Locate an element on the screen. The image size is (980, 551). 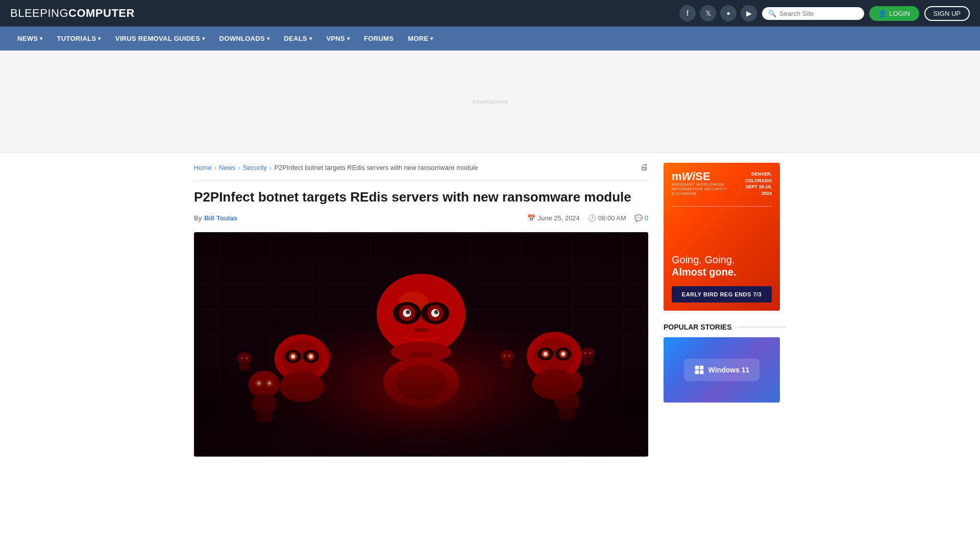
ad-cta-button: EARLY BIRD REG ENDS 7/3 is located at coordinates (722, 294).